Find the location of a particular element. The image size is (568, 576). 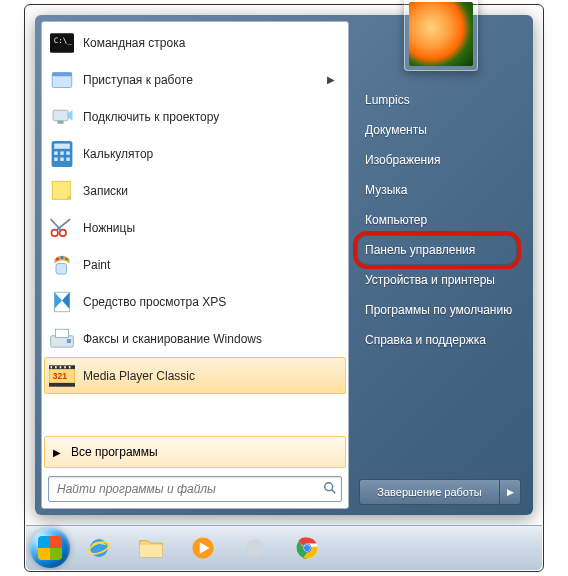

taskbar-media-player-icon is located at coordinates (203, 548).